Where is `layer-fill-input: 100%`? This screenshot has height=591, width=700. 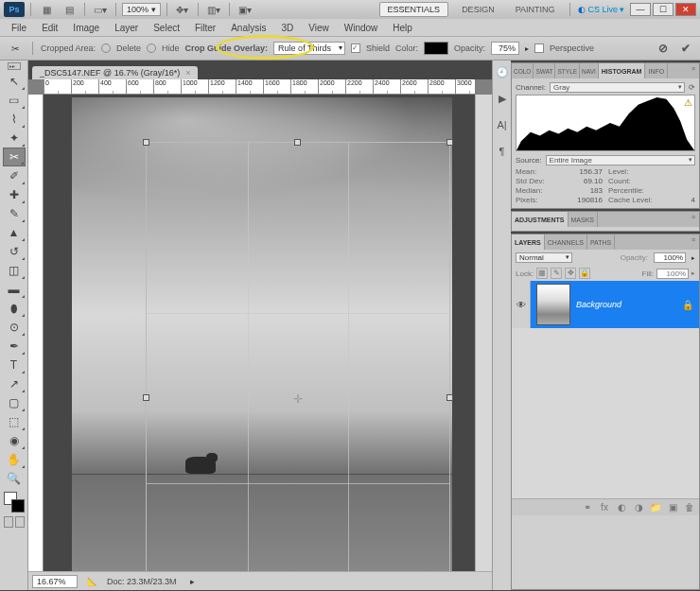
layer-fill-input: 100% is located at coordinates (673, 274).